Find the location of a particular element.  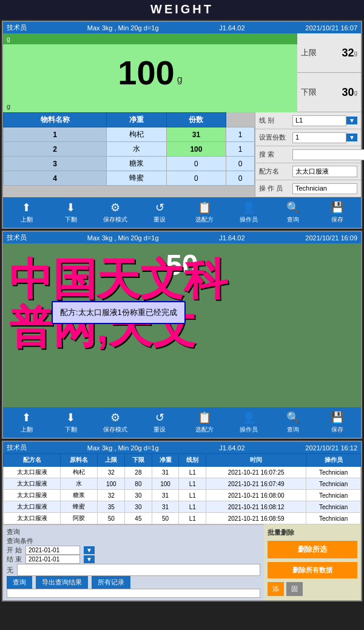

up-icon: ⬆ is located at coordinates (27, 208).